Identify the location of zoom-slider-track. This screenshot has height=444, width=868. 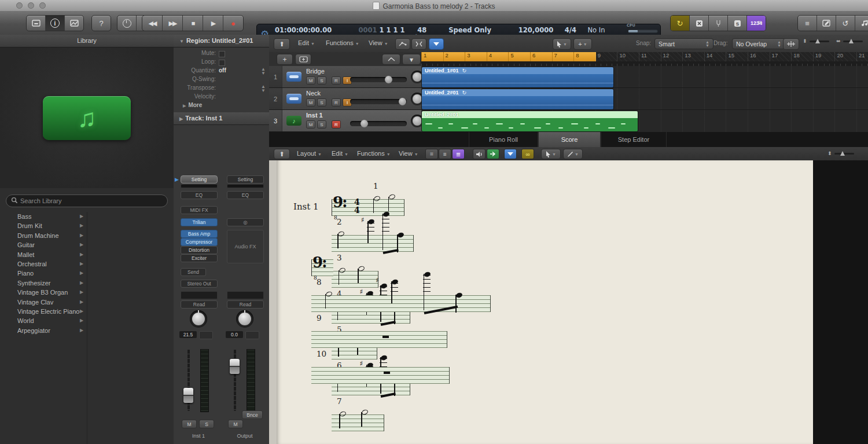
(844, 154).